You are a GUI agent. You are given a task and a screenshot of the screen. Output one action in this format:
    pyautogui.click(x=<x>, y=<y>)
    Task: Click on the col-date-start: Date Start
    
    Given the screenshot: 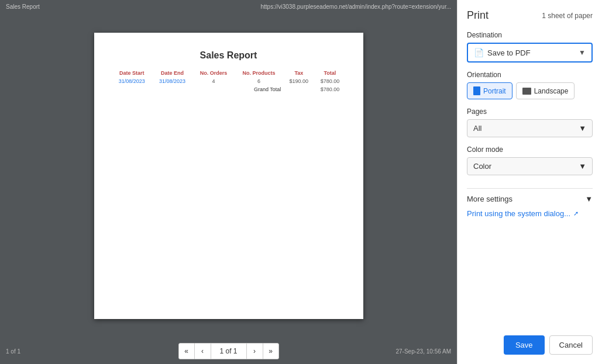 What is the action you would take?
    pyautogui.click(x=132, y=73)
    